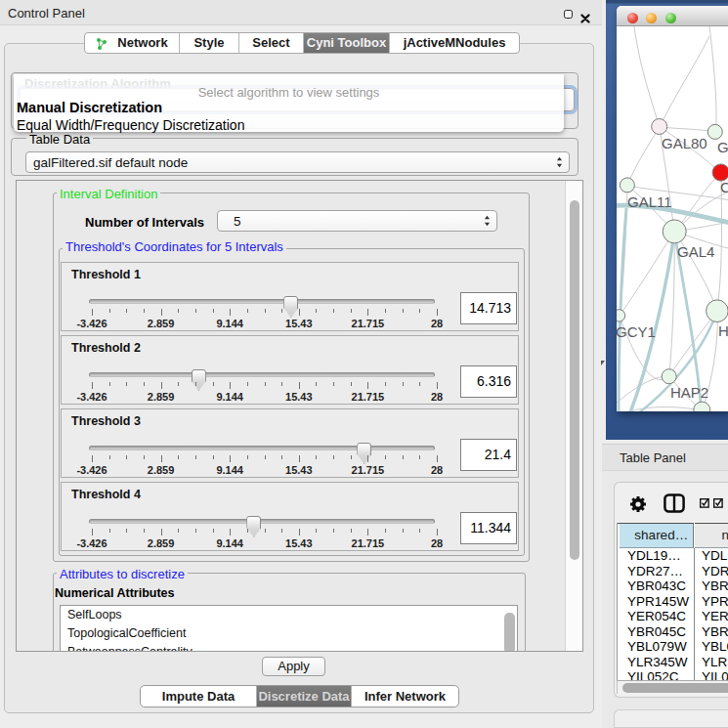  What do you see at coordinates (636, 332) in the screenshot?
I see `svg-text: GCY1` at bounding box center [636, 332].